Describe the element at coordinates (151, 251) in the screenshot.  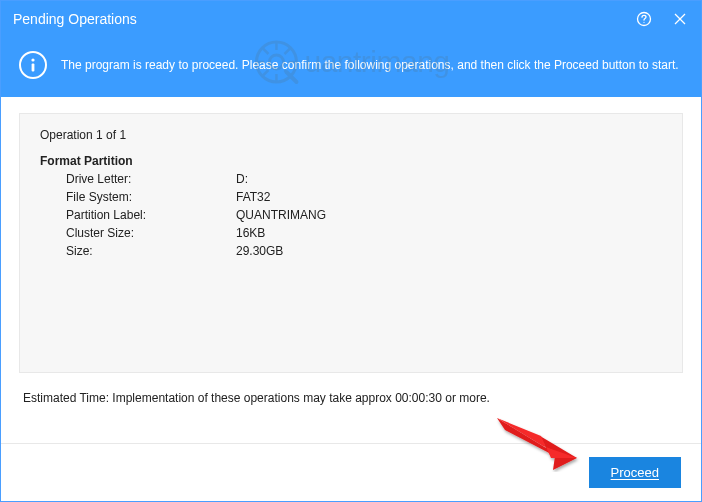
I see `detail-label: Size:` at that location.